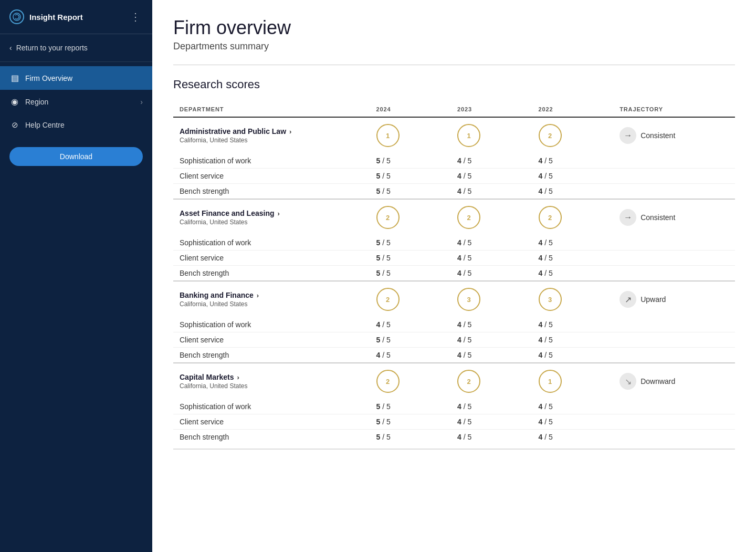 The width and height of the screenshot is (756, 552). Describe the element at coordinates (272, 131) in the screenshot. I see `dept-name-link: Administrative and Public Law ›` at that location.